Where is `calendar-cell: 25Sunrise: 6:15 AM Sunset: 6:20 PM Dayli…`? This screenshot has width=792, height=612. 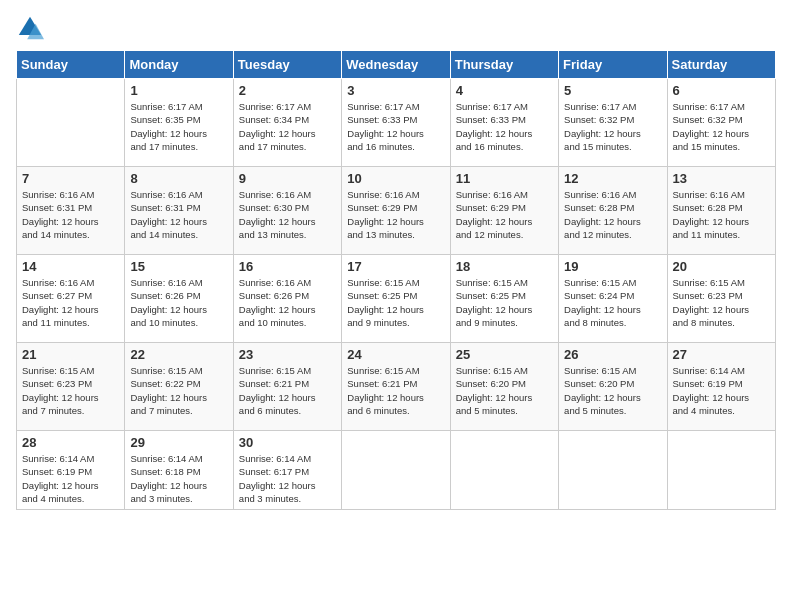 calendar-cell: 25Sunrise: 6:15 AM Sunset: 6:20 PM Dayli… is located at coordinates (504, 387).